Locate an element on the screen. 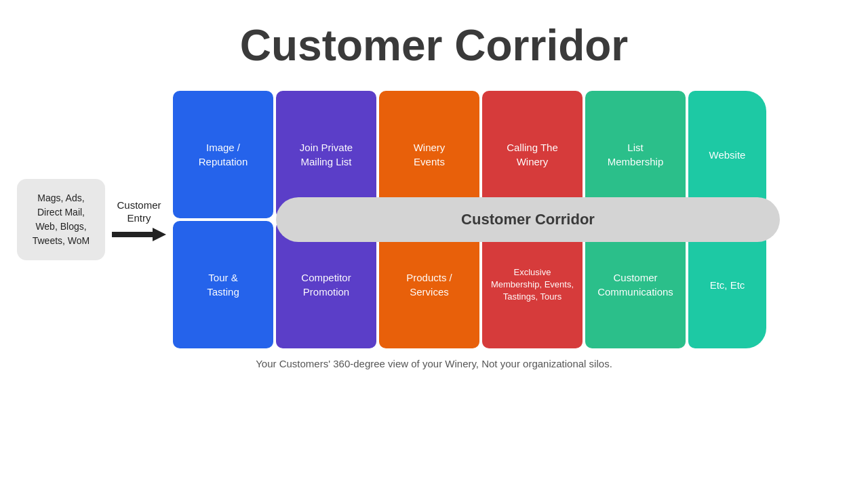  entry-box: Mags, Ads, Direct Mail, Web, Blogs, Twee… is located at coordinates (61, 220).